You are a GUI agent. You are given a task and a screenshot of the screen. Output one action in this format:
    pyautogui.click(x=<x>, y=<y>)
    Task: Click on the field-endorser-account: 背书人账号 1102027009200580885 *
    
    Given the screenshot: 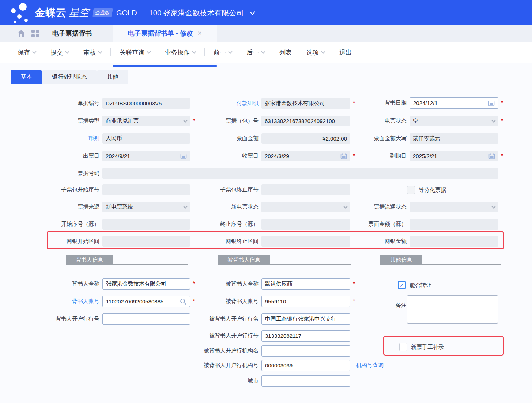 What is the action you would take?
    pyautogui.click(x=121, y=302)
    